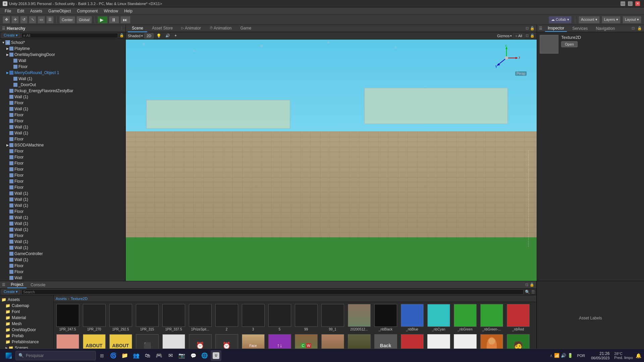 This screenshot has width=644, height=362. Describe the element at coordinates (492, 341) in the screenshot. I see `asset-baldi1: Baldi...` at that location.